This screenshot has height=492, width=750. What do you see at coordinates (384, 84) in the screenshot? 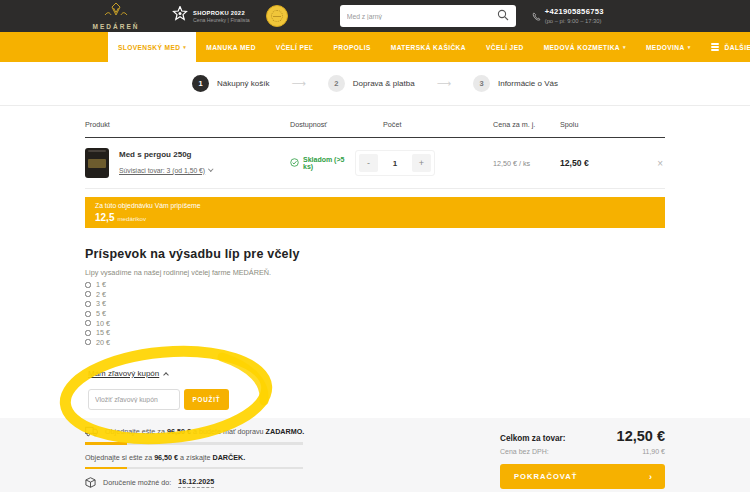
I see `step-label: Doprava & platba` at bounding box center [384, 84].